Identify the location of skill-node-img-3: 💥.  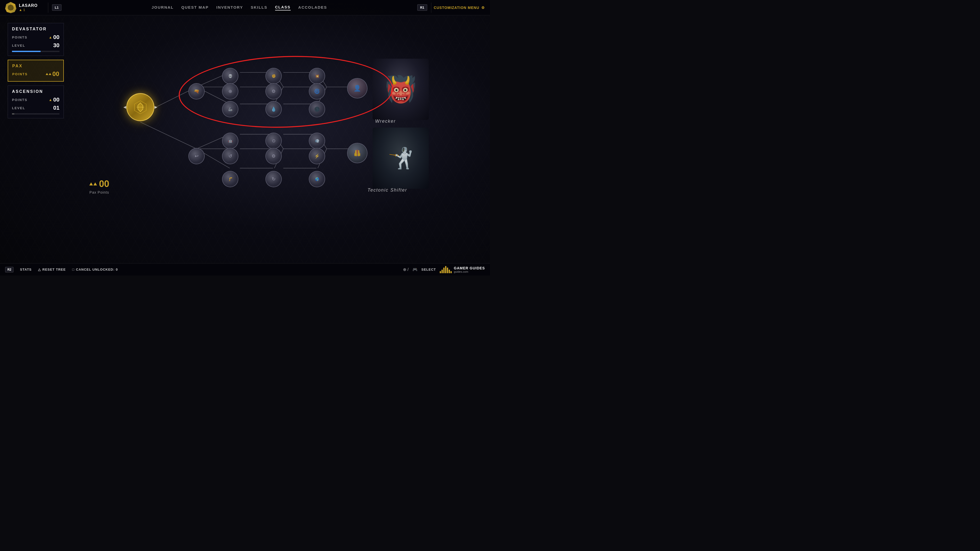
(317, 76).